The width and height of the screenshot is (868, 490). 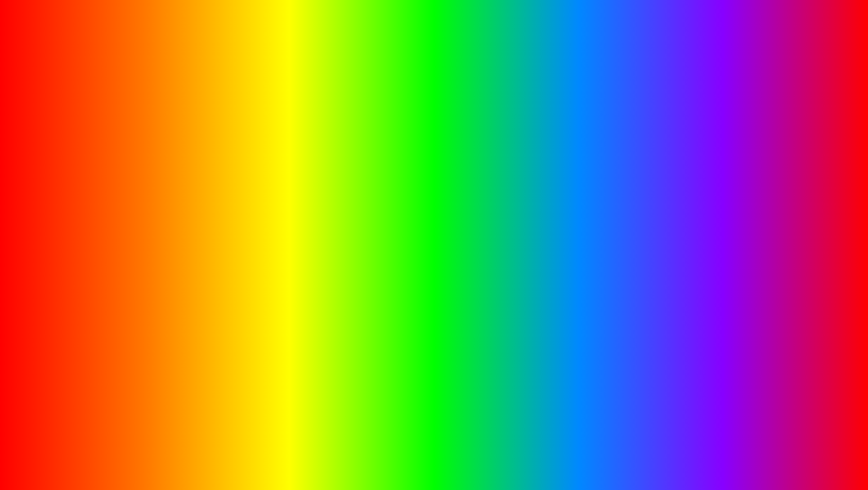 I want to click on teleport-icon: 📍, so click(x=321, y=228).